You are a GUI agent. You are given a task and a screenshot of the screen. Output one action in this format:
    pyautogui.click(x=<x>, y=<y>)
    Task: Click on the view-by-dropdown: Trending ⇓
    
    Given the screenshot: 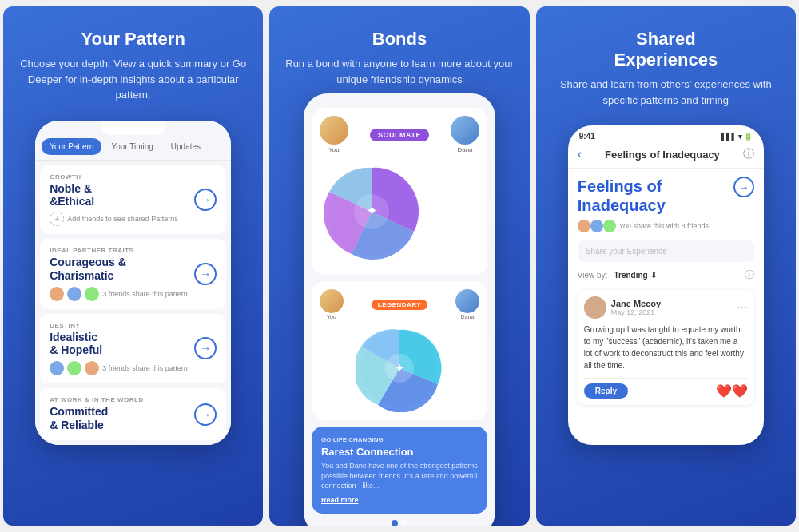 What is the action you would take?
    pyautogui.click(x=634, y=275)
    